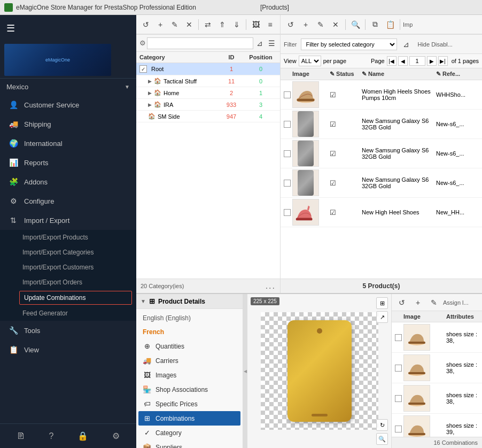  I want to click on page-input, so click(417, 61).